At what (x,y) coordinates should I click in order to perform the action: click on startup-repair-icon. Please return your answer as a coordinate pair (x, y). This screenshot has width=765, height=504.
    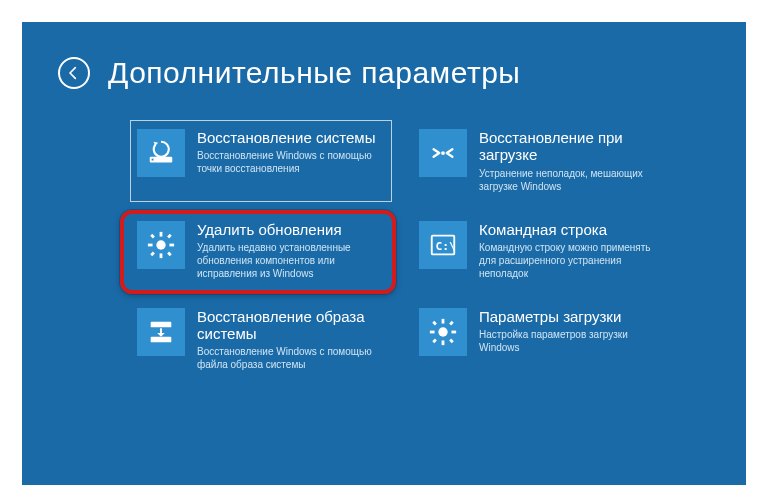
    Looking at the image, I should click on (443, 153).